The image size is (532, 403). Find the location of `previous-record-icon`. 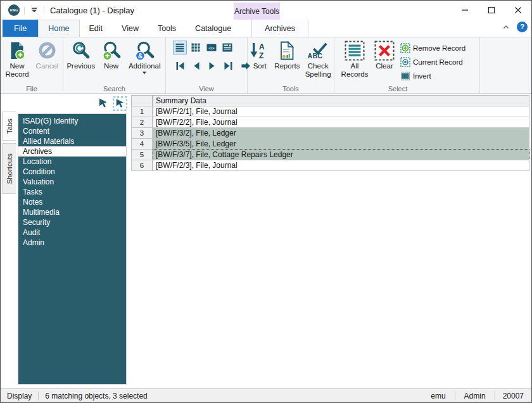

previous-record-icon is located at coordinates (196, 66).